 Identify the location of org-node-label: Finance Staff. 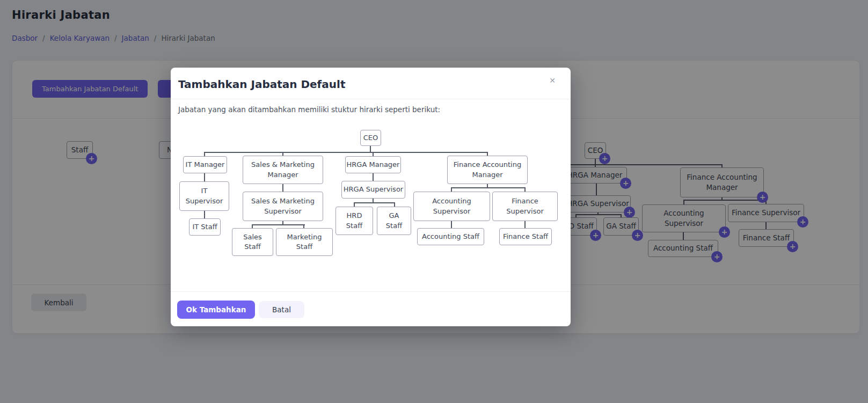
(526, 237).